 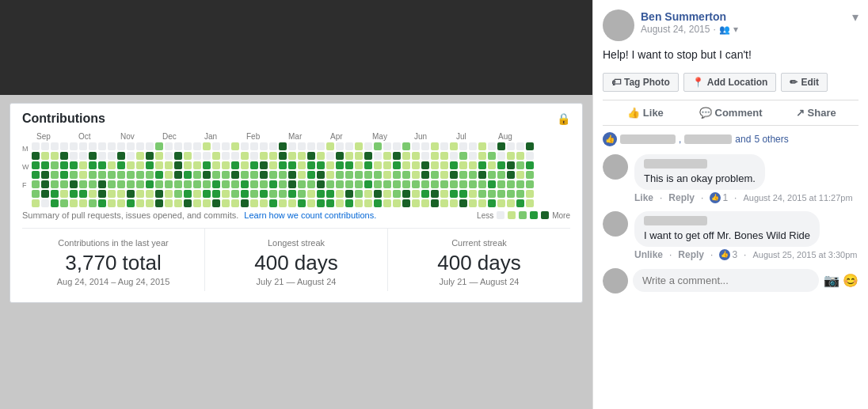 What do you see at coordinates (743, 139) in the screenshot?
I see `reaction-and: and` at bounding box center [743, 139].